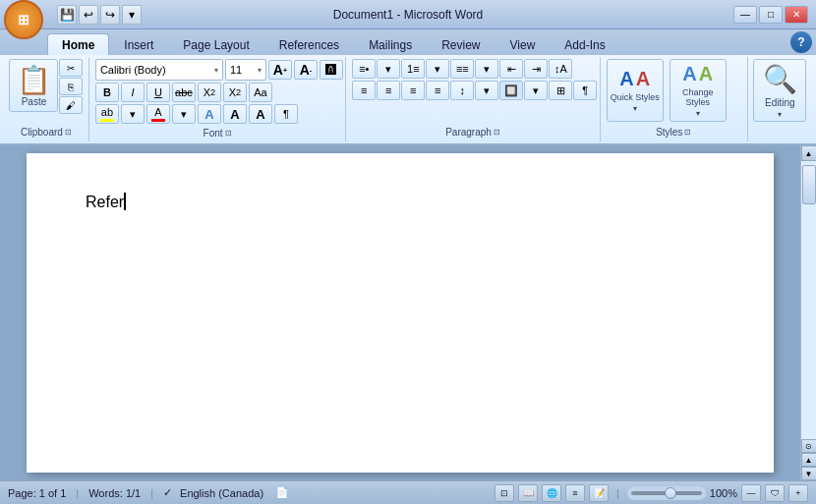  Describe the element at coordinates (437, 69) in the screenshot. I see `numbering-dropdown-btn: ▾` at that location.